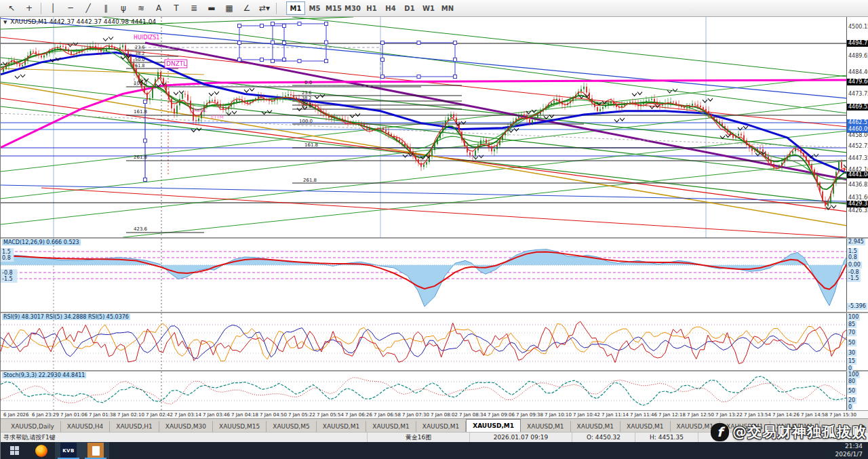  I want to click on document-icon, so click(96, 451).